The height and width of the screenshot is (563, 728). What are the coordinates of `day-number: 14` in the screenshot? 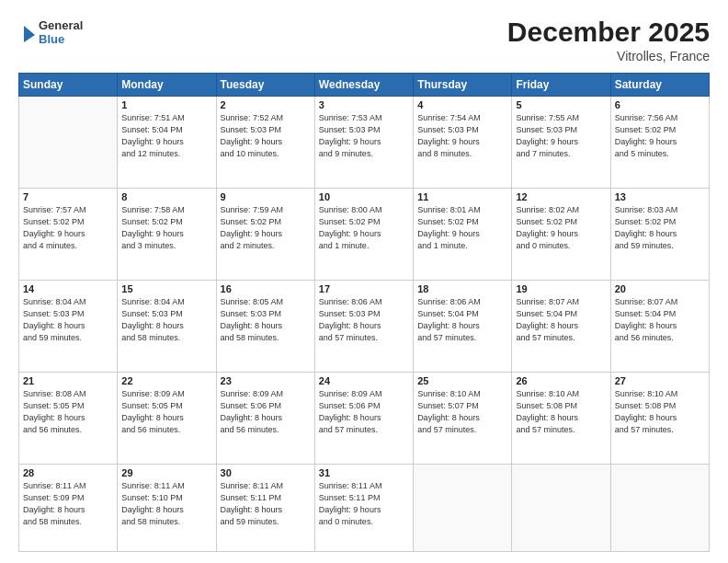 It's located at (68, 289).